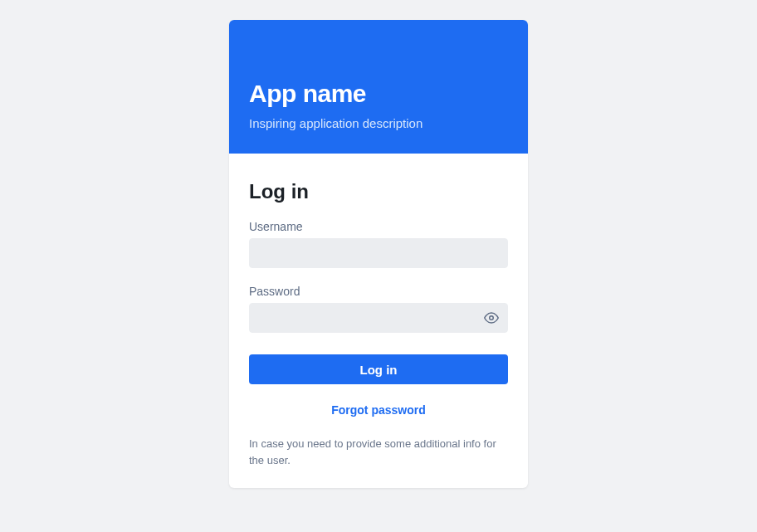 This screenshot has width=757, height=532. What do you see at coordinates (491, 318) in the screenshot?
I see `toggle-password-visibility-button` at bounding box center [491, 318].